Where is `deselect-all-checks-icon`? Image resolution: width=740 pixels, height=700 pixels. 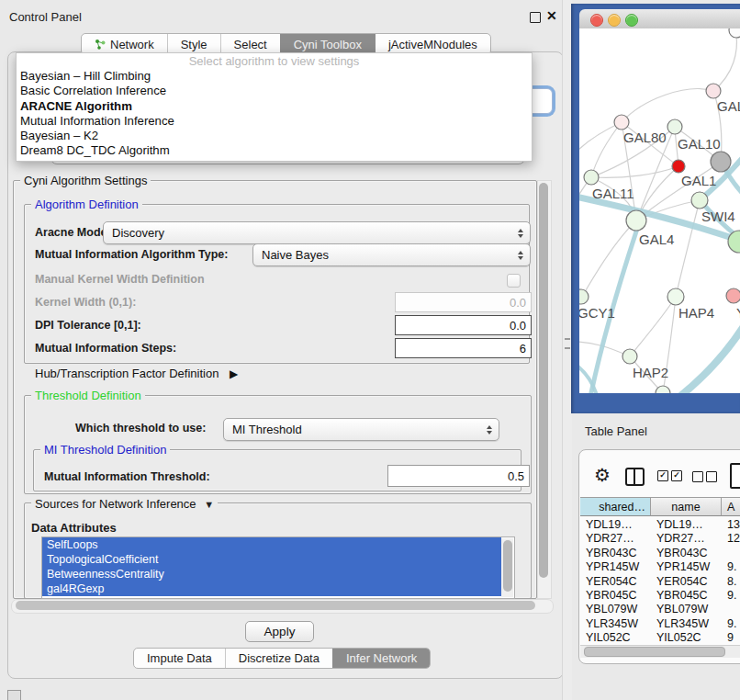 deselect-all-checks-icon is located at coordinates (705, 477).